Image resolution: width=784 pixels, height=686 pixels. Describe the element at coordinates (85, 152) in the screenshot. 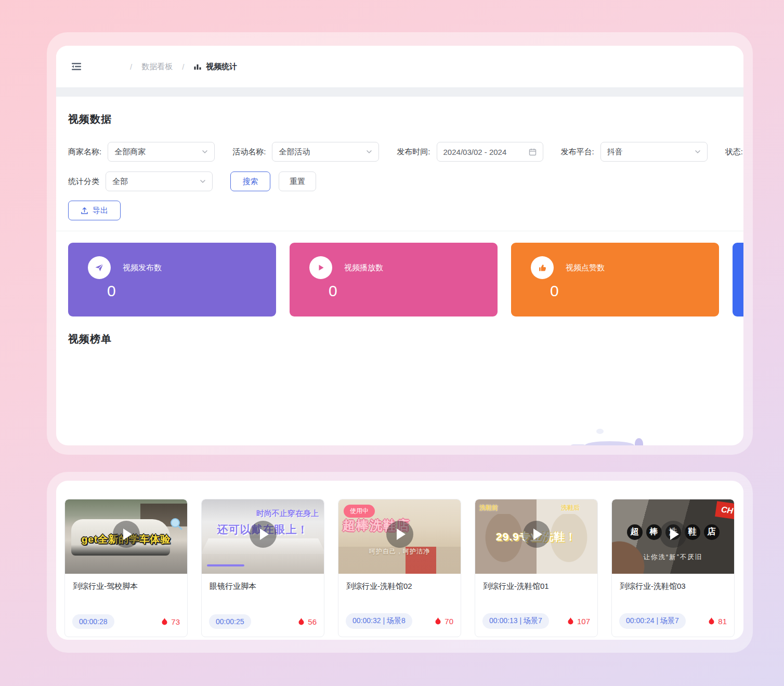

I see `merchant-label: 商家名称:` at that location.